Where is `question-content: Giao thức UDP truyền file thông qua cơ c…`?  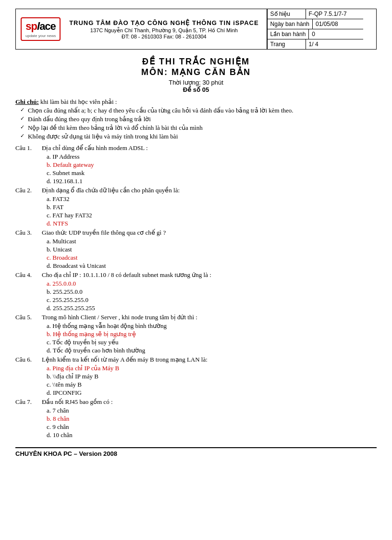
question-content: Giao thức UDP truyền file thông qua cơ c… is located at coordinates (209, 250).